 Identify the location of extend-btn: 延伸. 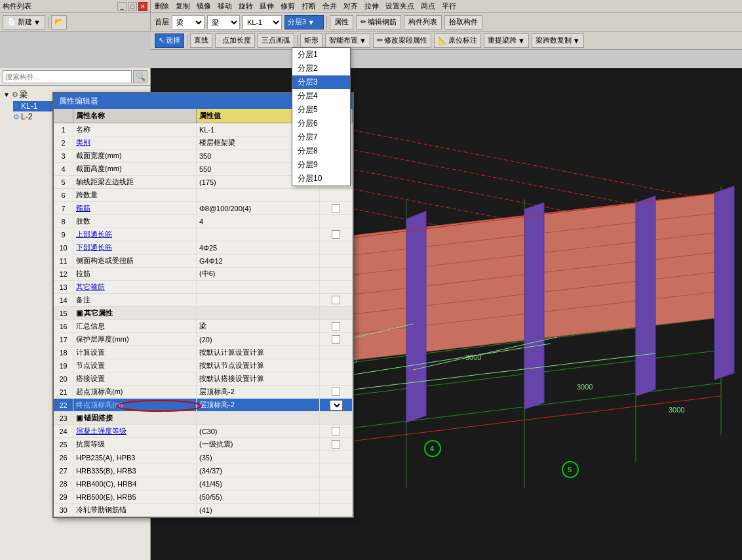
(267, 7).